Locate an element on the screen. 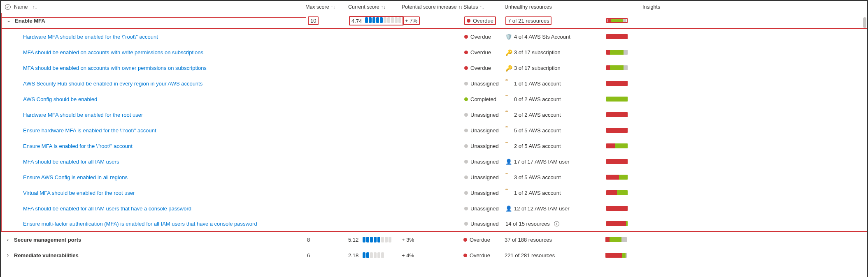 This screenshot has height=277, width=868. recommendation-link: Ensure MFA is enabled for the \"root\" a… is located at coordinates (78, 146).